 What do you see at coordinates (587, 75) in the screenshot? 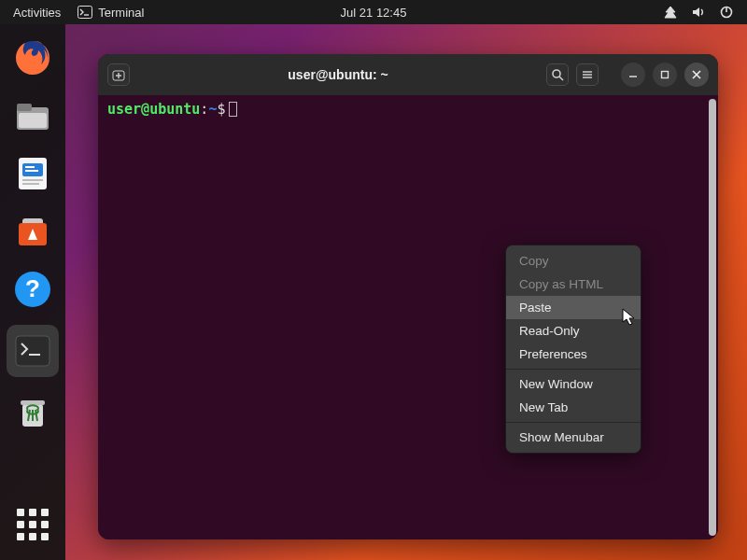
I see `menu-button` at bounding box center [587, 75].